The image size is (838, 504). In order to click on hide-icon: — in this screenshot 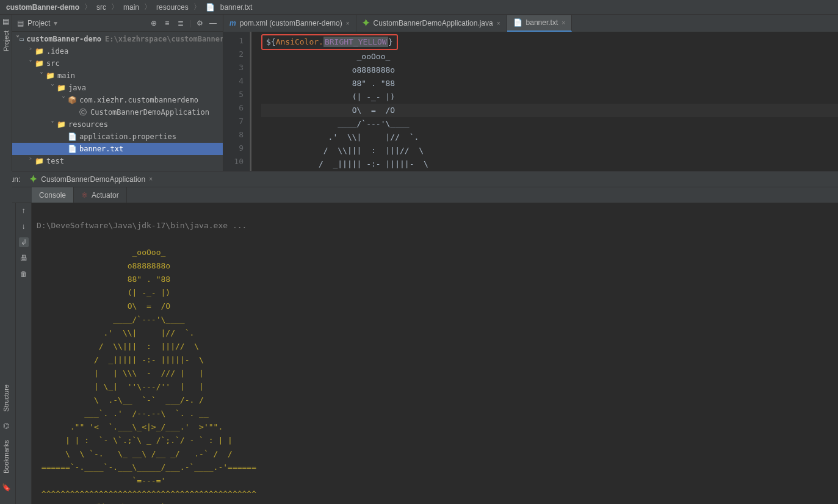, I will do `click(213, 23)`.